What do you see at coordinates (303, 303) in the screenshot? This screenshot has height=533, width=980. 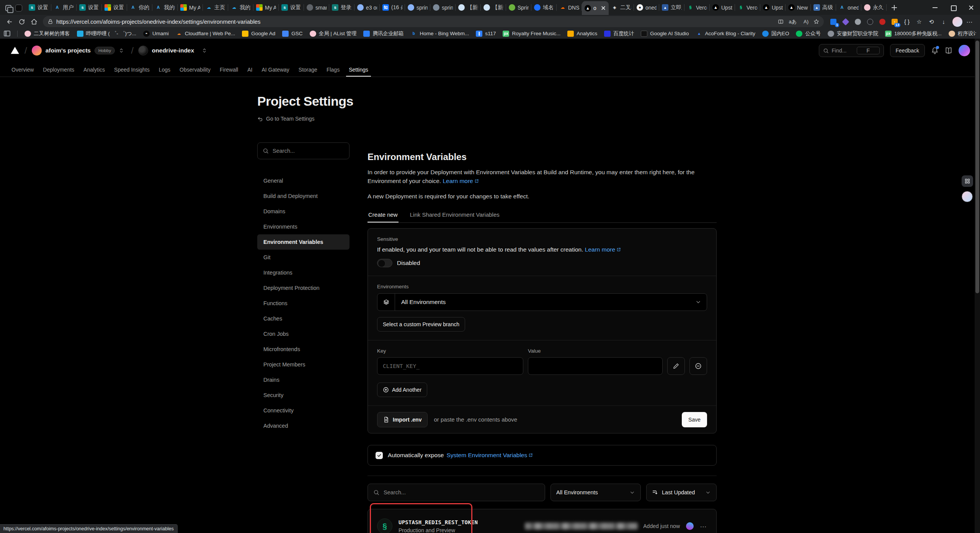 I see `sidebar-item-functions: Functions` at bounding box center [303, 303].